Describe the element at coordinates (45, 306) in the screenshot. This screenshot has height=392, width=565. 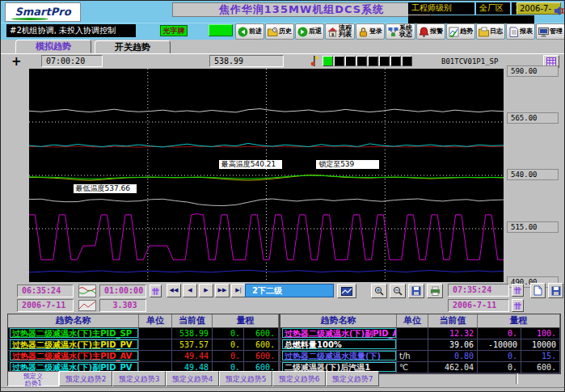
I see `start-date-field: 2006-7-11` at that location.